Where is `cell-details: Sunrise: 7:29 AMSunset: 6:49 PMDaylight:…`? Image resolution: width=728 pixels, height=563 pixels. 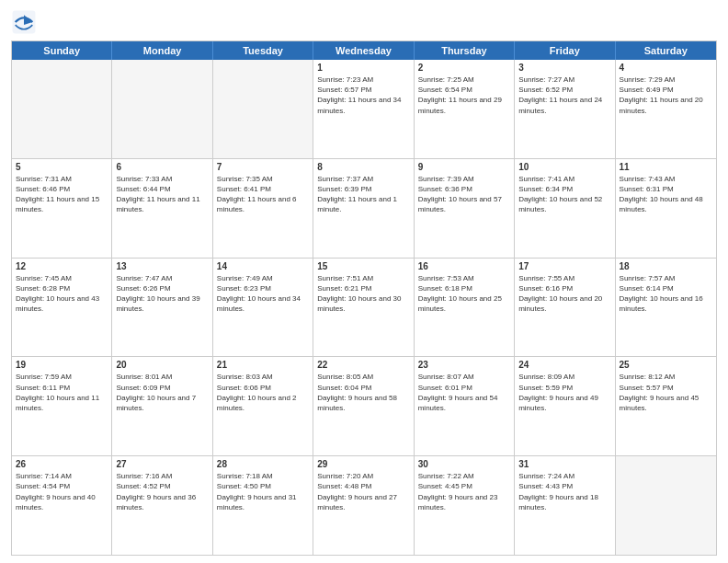
cell-details: Sunrise: 7:29 AMSunset: 6:49 PMDaylight:… is located at coordinates (665, 96).